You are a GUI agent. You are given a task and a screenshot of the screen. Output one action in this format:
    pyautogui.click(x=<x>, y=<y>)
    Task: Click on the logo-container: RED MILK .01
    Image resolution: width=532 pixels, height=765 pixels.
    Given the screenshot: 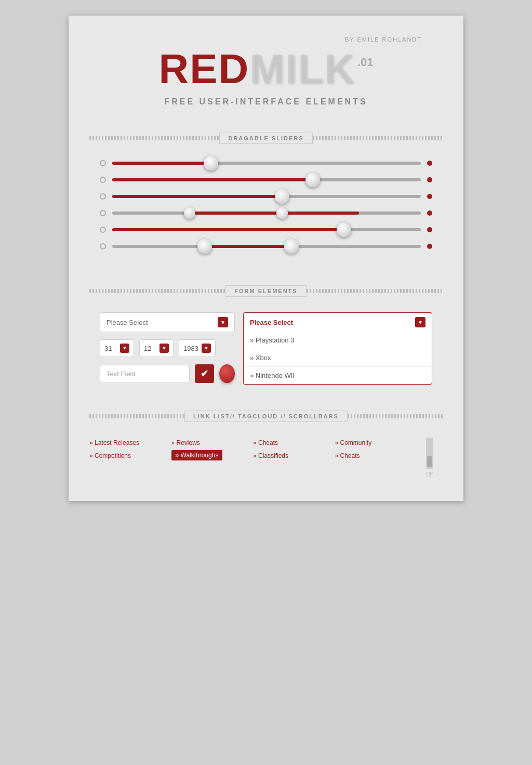 What is the action you would take?
    pyautogui.click(x=266, y=69)
    